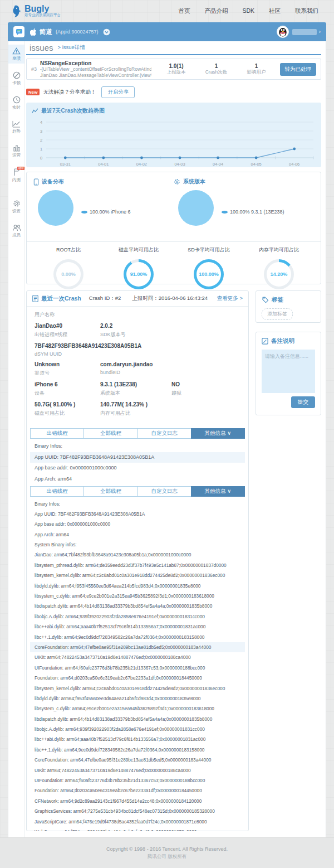  I want to click on binary-info-row: App UUID: 7BF482F93BFB3648A91423E308A05B…, so click(137, 514).